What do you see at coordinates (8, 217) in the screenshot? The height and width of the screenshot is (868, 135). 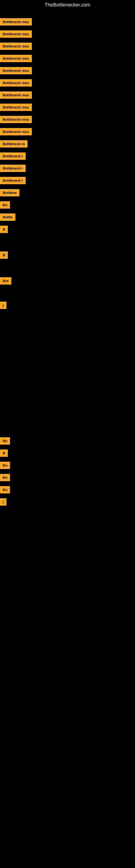 I see `list-item: Bottle` at bounding box center [8, 217].